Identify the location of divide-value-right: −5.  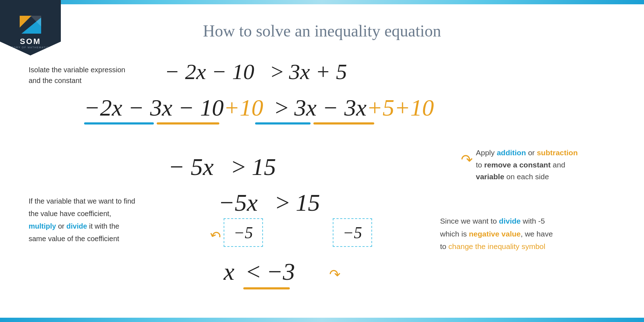
(352, 233).